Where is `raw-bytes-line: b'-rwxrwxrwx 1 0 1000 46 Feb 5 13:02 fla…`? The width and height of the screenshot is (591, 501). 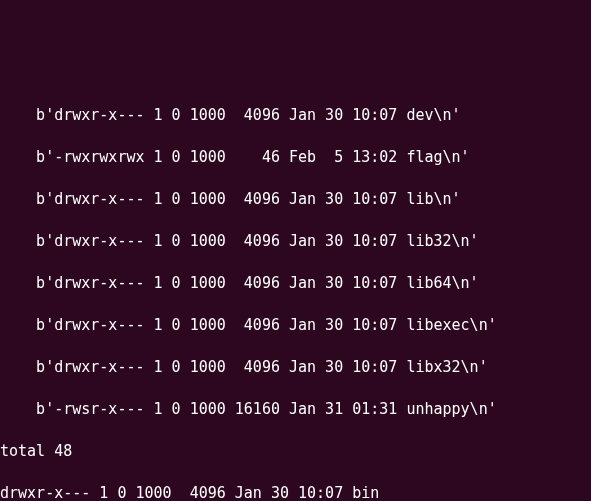
raw-bytes-line: b'-rwxrwxrwx 1 0 1000 46 Feb 5 13:02 fla… is located at coordinates (296, 158).